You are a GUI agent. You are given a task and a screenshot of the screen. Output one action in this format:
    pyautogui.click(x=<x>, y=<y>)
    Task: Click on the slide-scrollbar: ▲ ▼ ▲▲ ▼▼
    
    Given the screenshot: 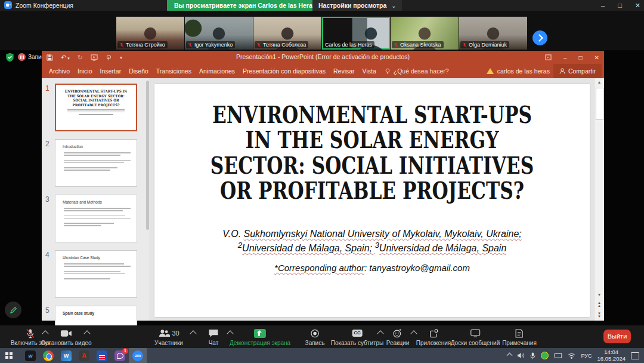 What is the action you would take?
    pyautogui.click(x=599, y=199)
    